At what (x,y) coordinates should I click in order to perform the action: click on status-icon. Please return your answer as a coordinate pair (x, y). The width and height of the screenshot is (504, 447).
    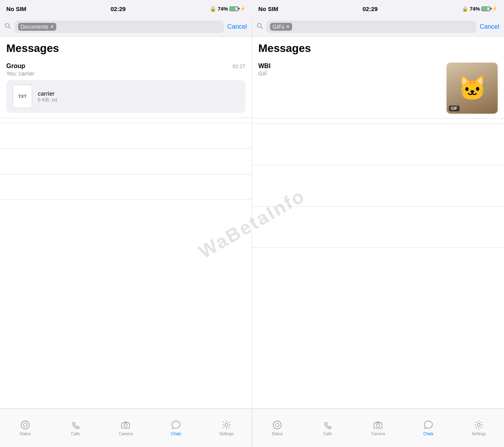
    Looking at the image, I should click on (25, 425).